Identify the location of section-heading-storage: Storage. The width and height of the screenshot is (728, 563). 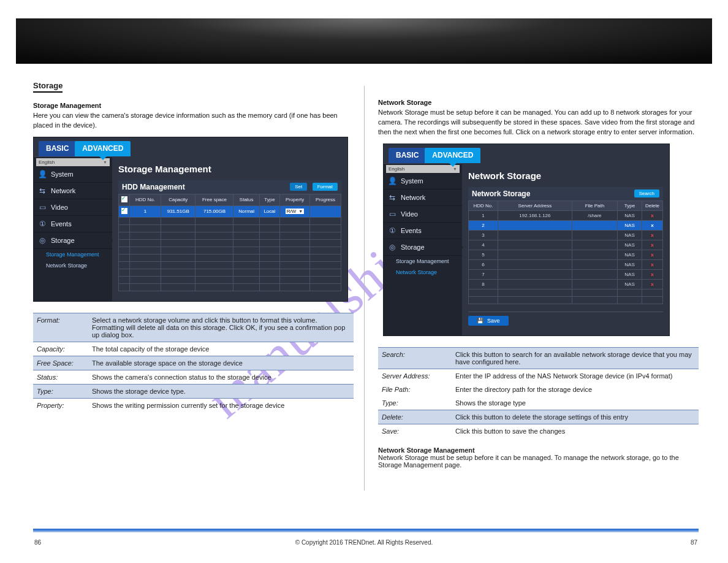
(48, 87).